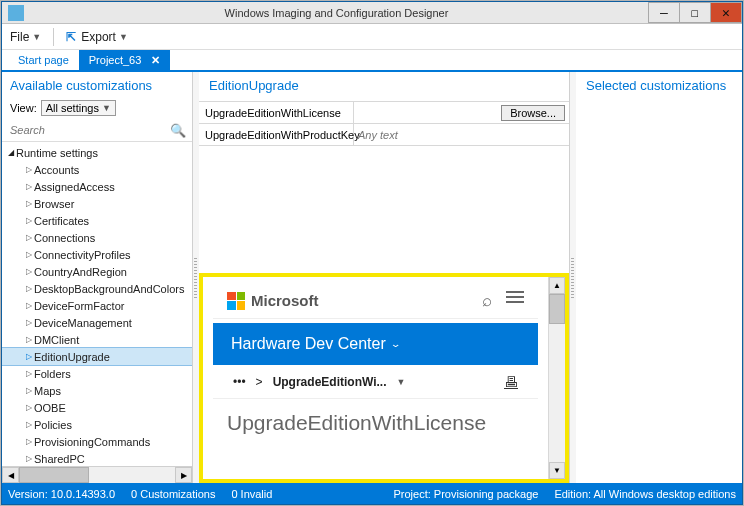 The width and height of the screenshot is (744, 506). What do you see at coordinates (97, 84) in the screenshot?
I see `available-customizations-header: Available customizations` at bounding box center [97, 84].